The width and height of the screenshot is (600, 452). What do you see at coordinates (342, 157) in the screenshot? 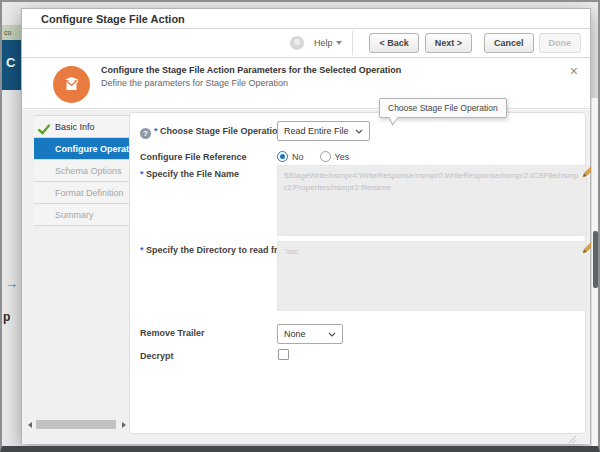
I see `radio-yes-label: Yes` at bounding box center [342, 157].